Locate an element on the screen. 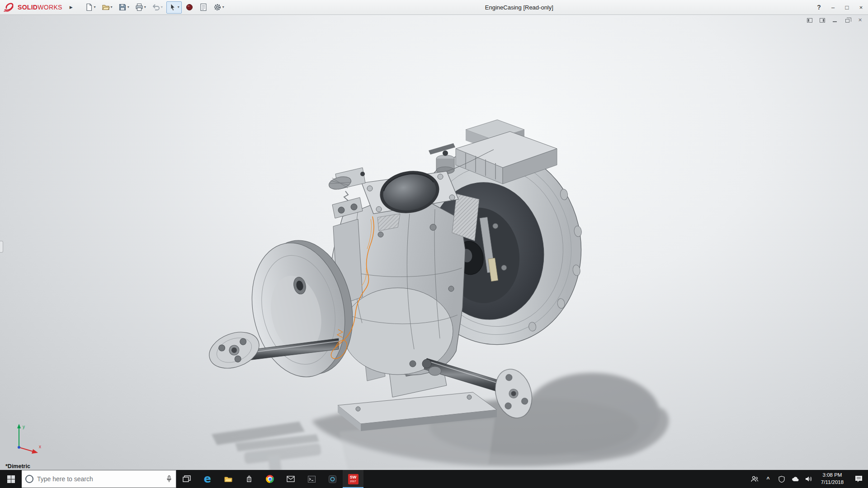 The image size is (868, 488). file-properties-icon is located at coordinates (203, 7).